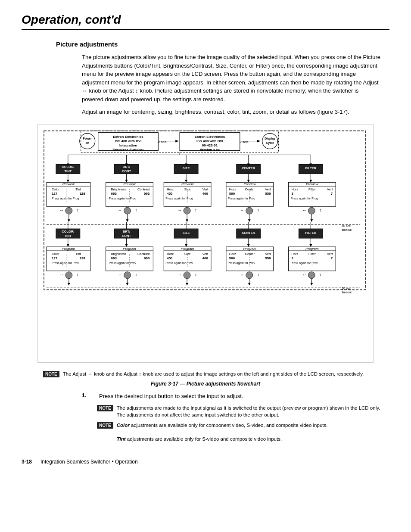 This screenshot has height=532, width=411. I want to click on note-1-label: NOTE, so click(105, 408).